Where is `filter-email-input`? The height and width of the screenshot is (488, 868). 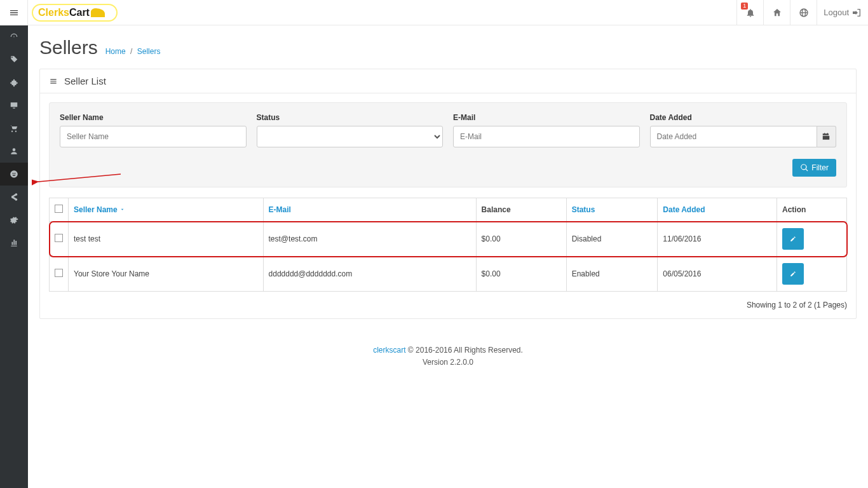
filter-email-input is located at coordinates (546, 137).